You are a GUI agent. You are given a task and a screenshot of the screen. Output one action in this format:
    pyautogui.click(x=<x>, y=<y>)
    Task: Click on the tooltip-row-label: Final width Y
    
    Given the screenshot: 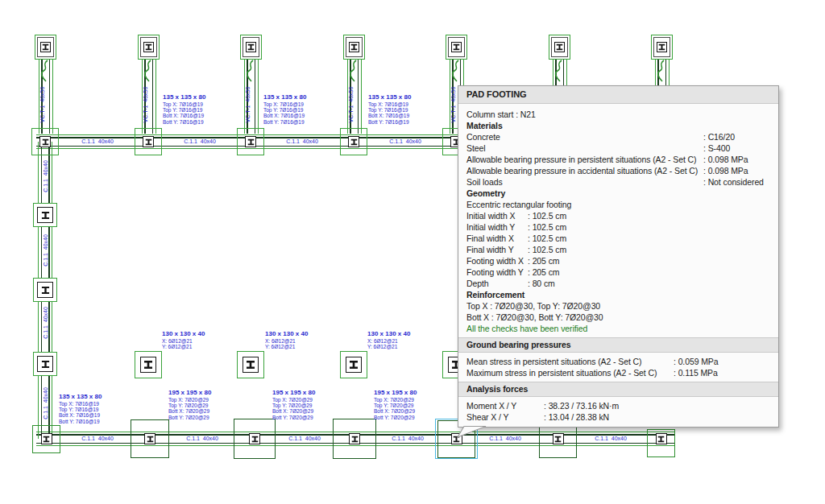 What is the action you would take?
    pyautogui.click(x=497, y=250)
    